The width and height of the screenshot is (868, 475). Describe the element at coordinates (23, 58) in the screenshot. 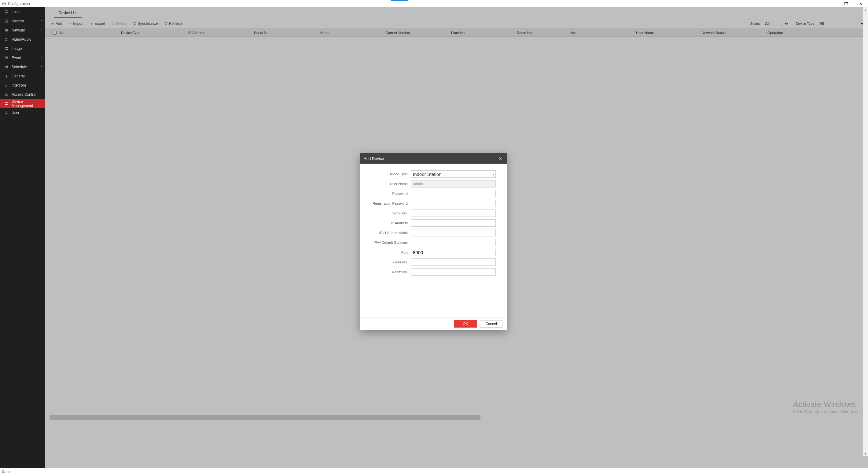

I see `sidebar-item-event: Event ˅` at that location.